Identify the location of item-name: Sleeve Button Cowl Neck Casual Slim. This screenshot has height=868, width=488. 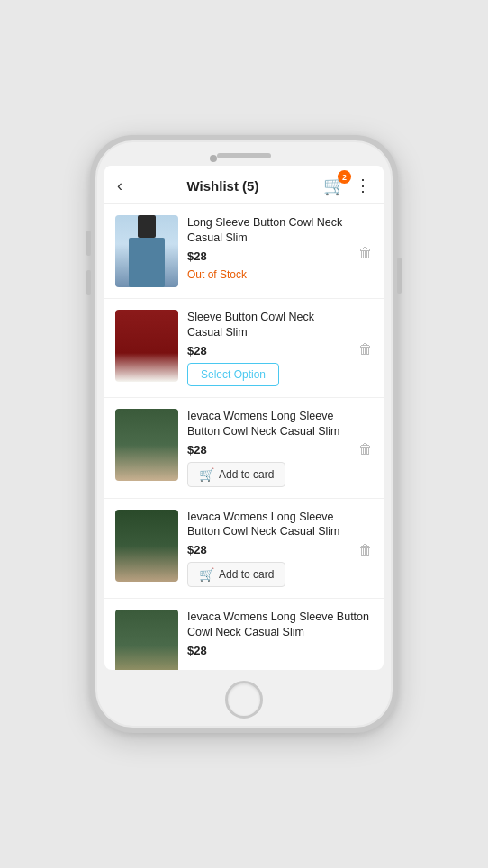
(268, 325).